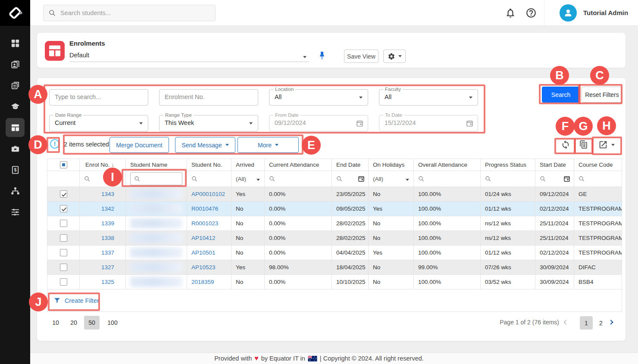 Image resolution: width=638 pixels, height=364 pixels. I want to click on select-all-checkbox, so click(64, 165).